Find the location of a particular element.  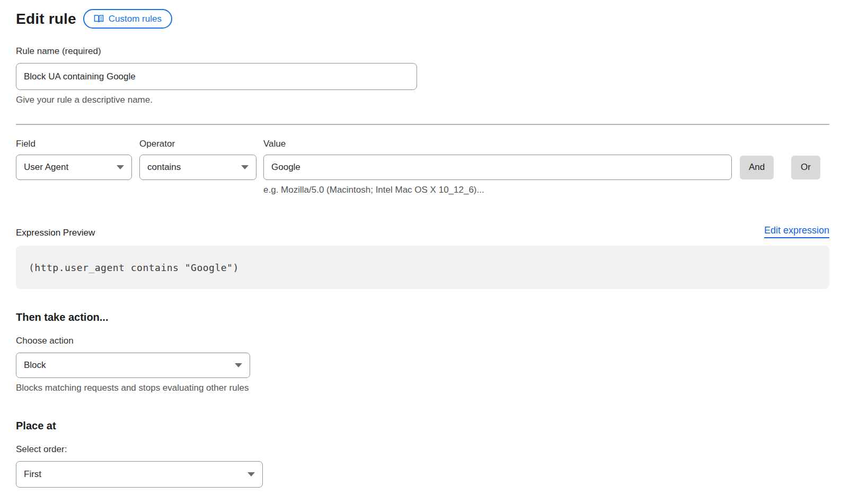

section-divider is located at coordinates (423, 124).